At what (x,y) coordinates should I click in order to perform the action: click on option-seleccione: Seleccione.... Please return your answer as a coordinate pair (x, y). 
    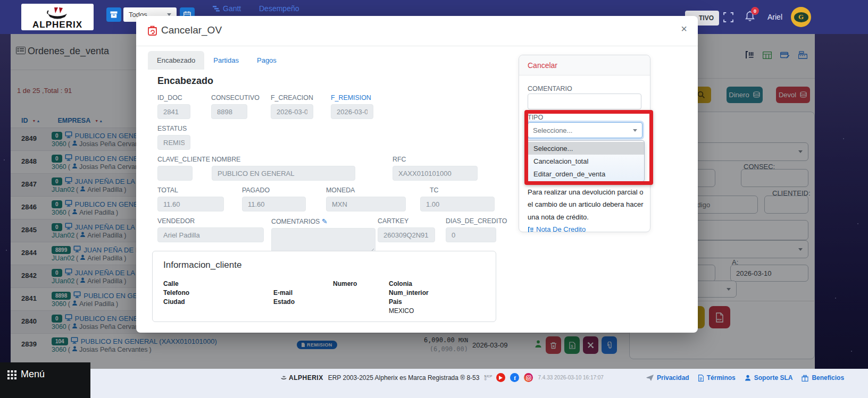
    Looking at the image, I should click on (586, 148).